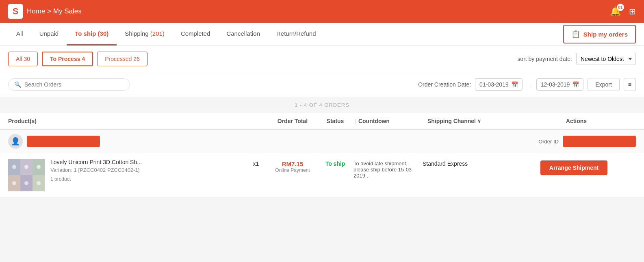  I want to click on tab-unpaid: Unpaid, so click(49, 34).